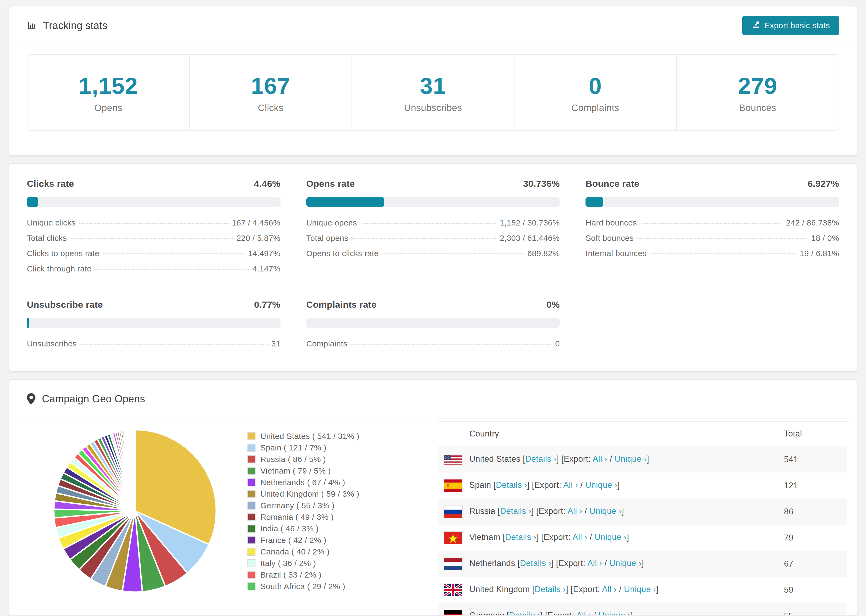 The image size is (866, 616). What do you see at coordinates (293, 540) in the screenshot?
I see `legend-label: France ( 42 / 2% )` at bounding box center [293, 540].